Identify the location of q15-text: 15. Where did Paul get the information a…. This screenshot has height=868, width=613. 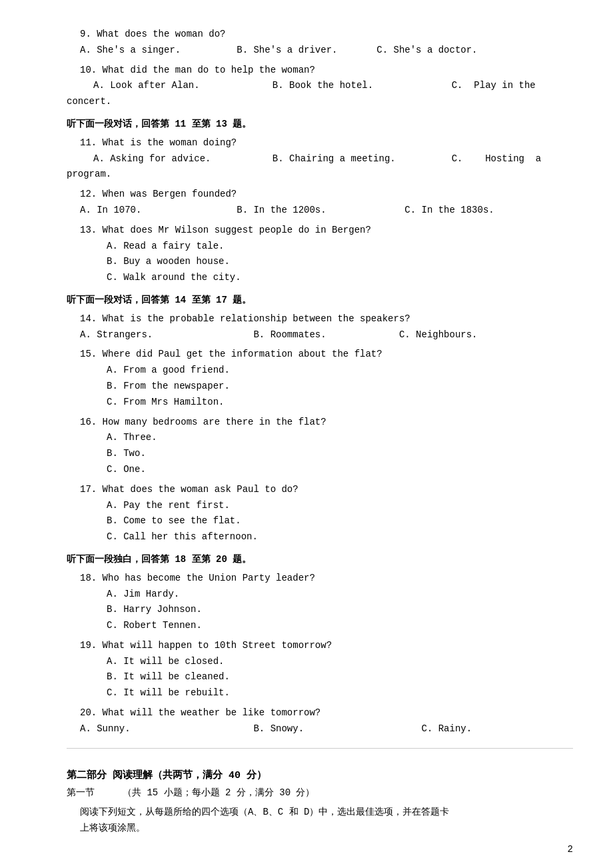
(326, 355).